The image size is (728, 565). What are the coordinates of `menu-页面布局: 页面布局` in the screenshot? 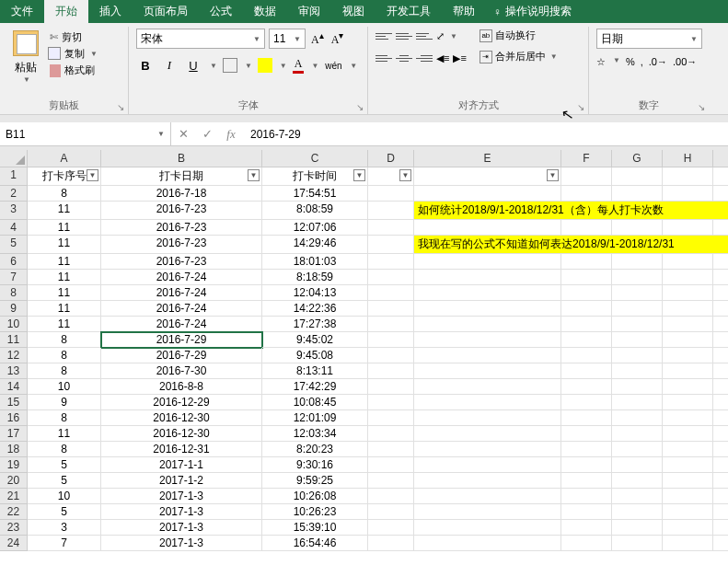 It's located at (166, 11).